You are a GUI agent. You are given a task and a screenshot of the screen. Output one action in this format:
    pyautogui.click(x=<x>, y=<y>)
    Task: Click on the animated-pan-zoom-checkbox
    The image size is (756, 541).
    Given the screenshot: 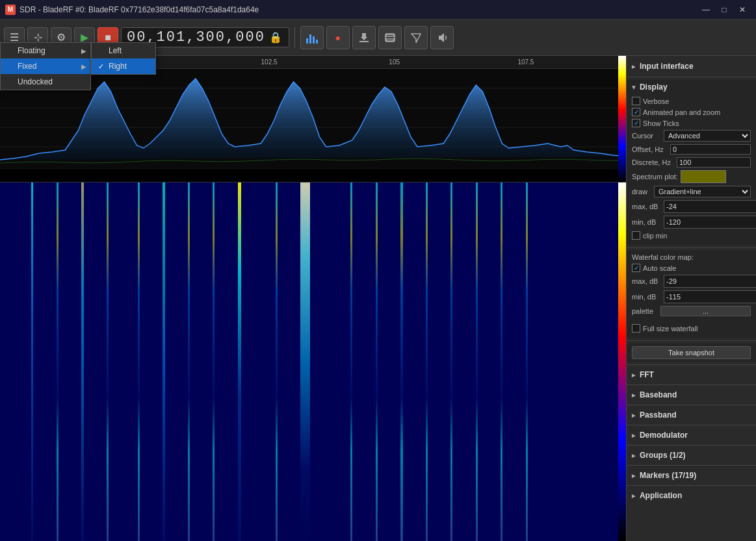 What is the action you would take?
    pyautogui.click(x=636, y=112)
    